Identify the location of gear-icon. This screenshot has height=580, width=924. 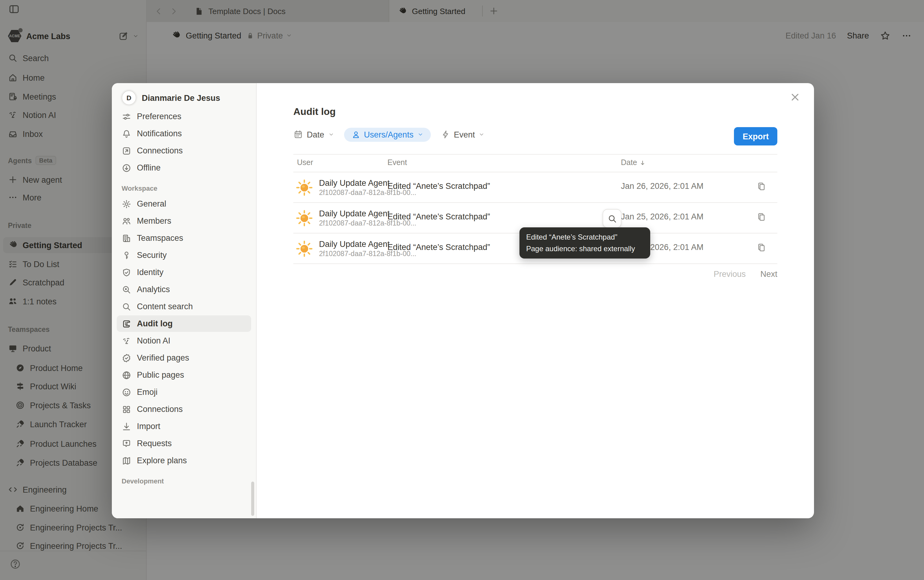
(127, 204).